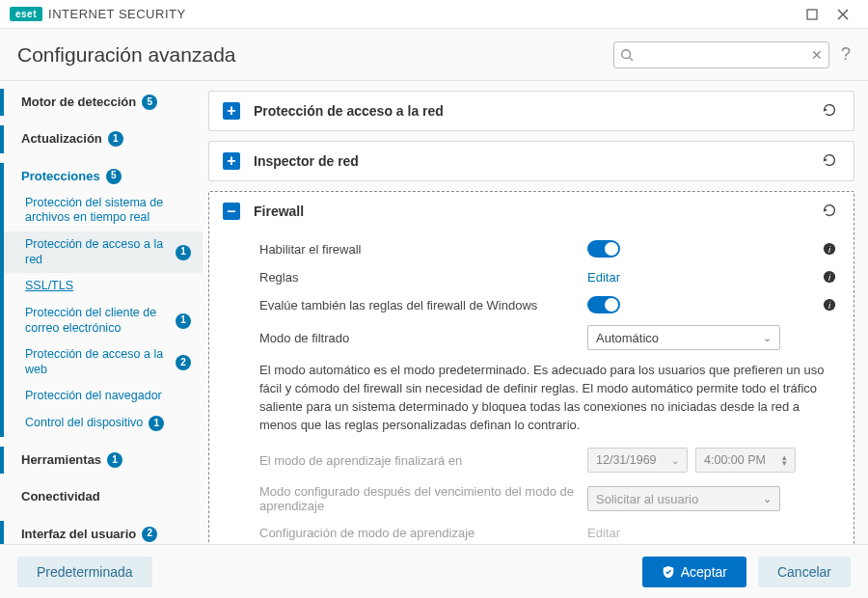 This screenshot has width=868, height=598. Describe the element at coordinates (101, 102) in the screenshot. I see `sidebar-item-detection: Motor de detección 5` at that location.